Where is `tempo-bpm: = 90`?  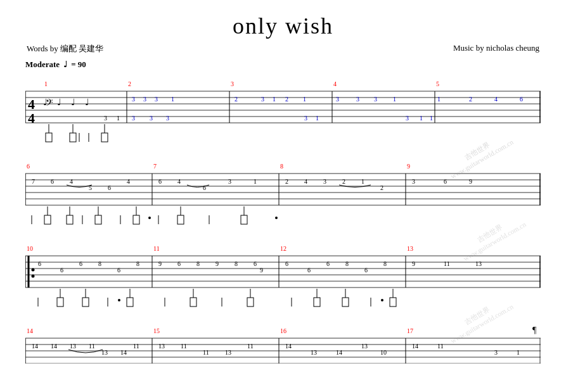
tempo-bpm: = 90 is located at coordinates (79, 65).